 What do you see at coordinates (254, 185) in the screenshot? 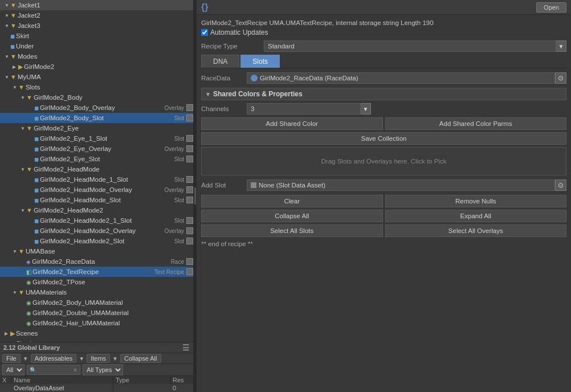
I see `slot-circle-icon` at bounding box center [254, 185].